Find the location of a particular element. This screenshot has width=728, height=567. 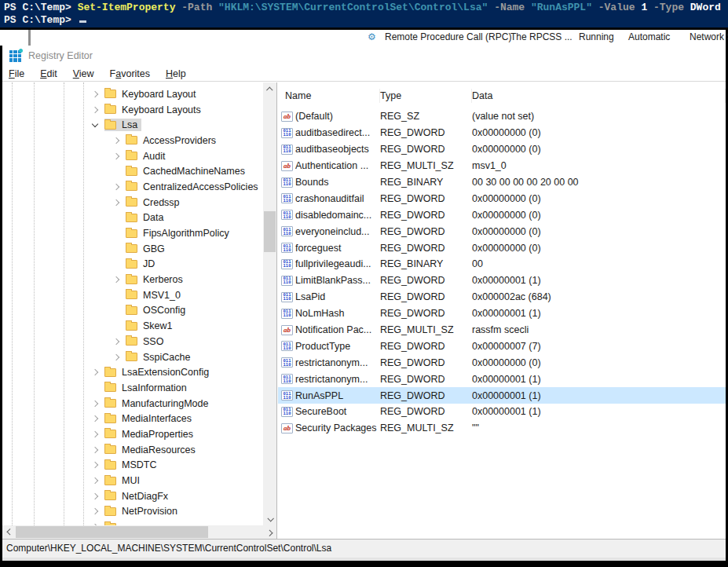

tree-node: Data is located at coordinates (187, 218).